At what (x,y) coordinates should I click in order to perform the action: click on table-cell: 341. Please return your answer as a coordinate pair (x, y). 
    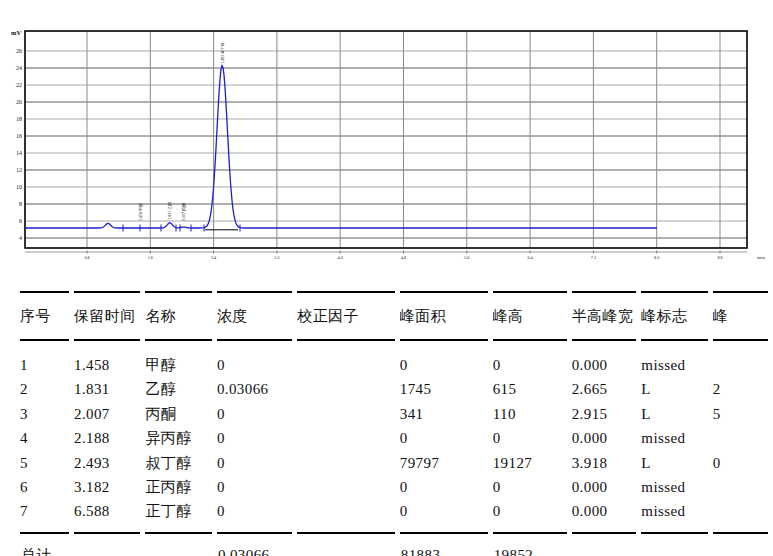
    Looking at the image, I should click on (444, 414).